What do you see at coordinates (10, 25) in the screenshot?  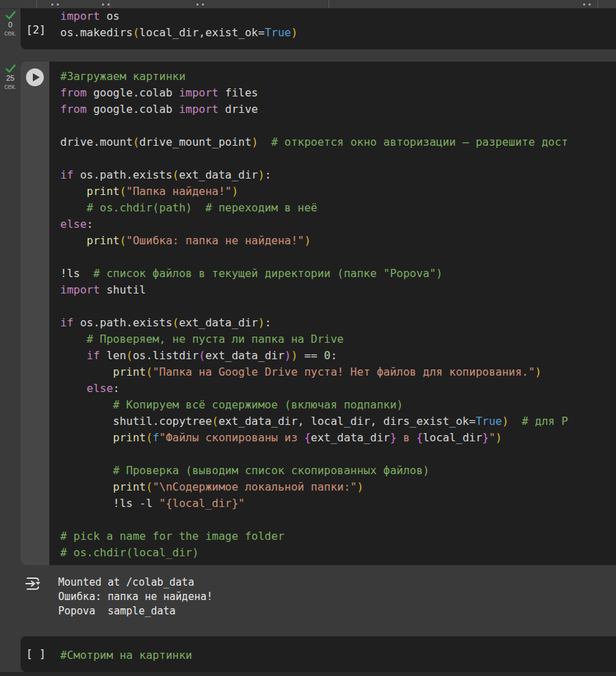 I see `execution-time-value: 0` at bounding box center [10, 25].